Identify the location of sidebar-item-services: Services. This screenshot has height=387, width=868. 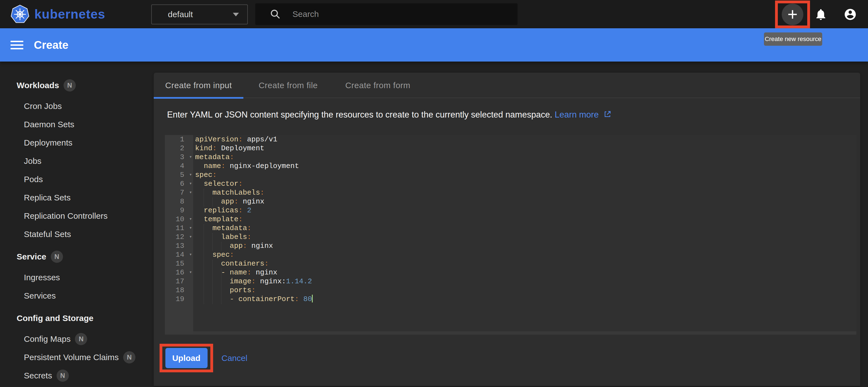
(77, 296).